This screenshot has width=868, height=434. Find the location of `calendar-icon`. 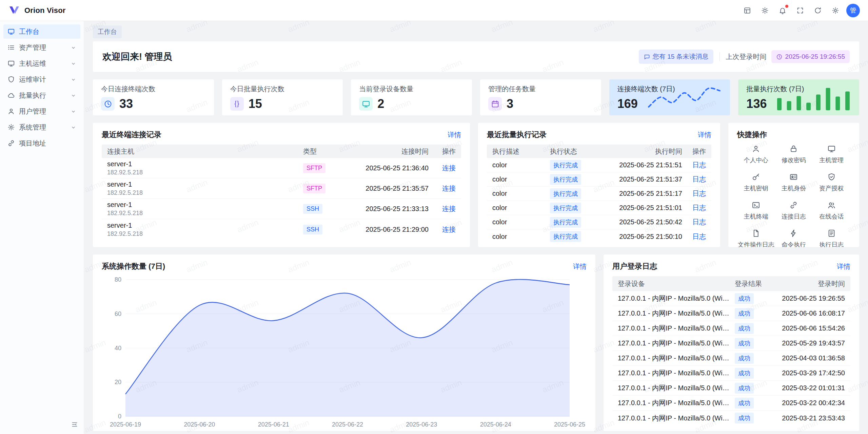

calendar-icon is located at coordinates (495, 104).